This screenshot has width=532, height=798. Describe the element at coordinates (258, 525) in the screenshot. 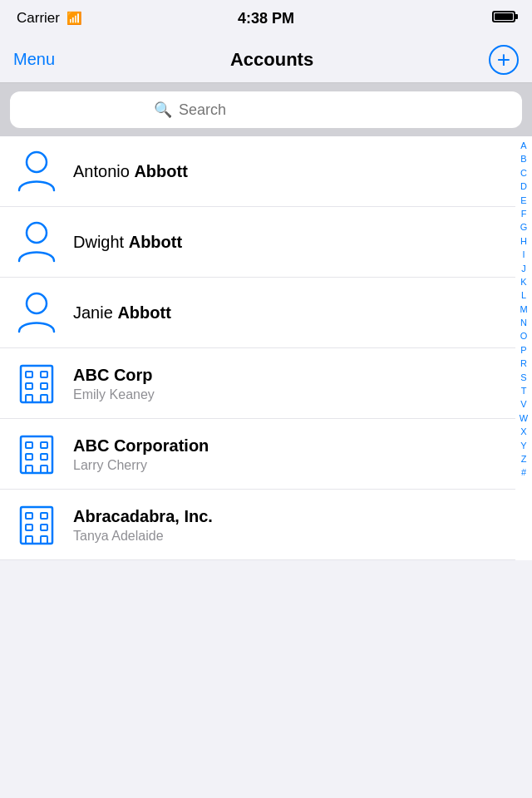

I see `account-item: Abracadabra, Inc.Tanya Adelaide` at that location.